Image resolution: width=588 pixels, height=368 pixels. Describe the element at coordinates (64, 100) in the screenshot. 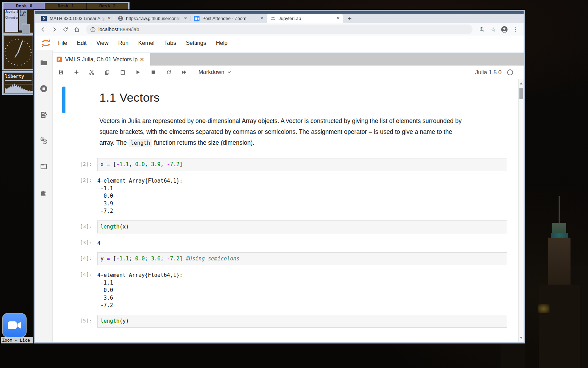

I see `active-cell-indicator` at that location.